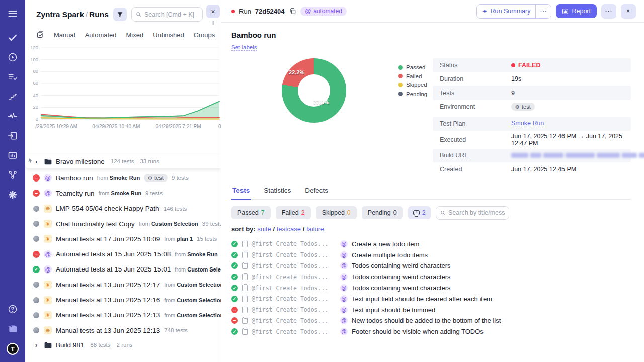 The height and width of the screenshot is (362, 644). I want to click on run-summary-label: Run Summary, so click(511, 11).